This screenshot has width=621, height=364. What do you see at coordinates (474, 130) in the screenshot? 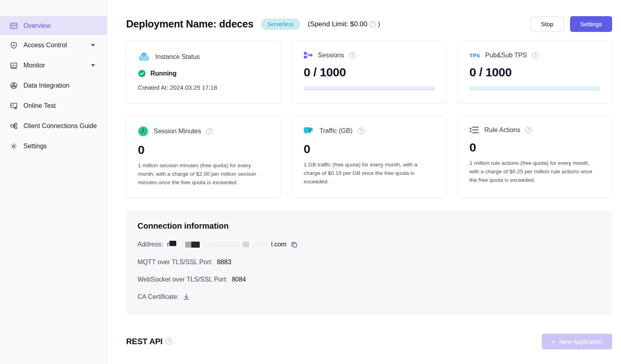
I see `rule-actions-icon` at bounding box center [474, 130].